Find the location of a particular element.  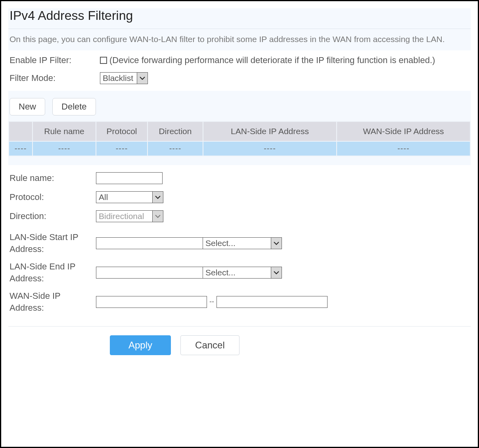

cell-rule-name: ---- is located at coordinates (64, 148).